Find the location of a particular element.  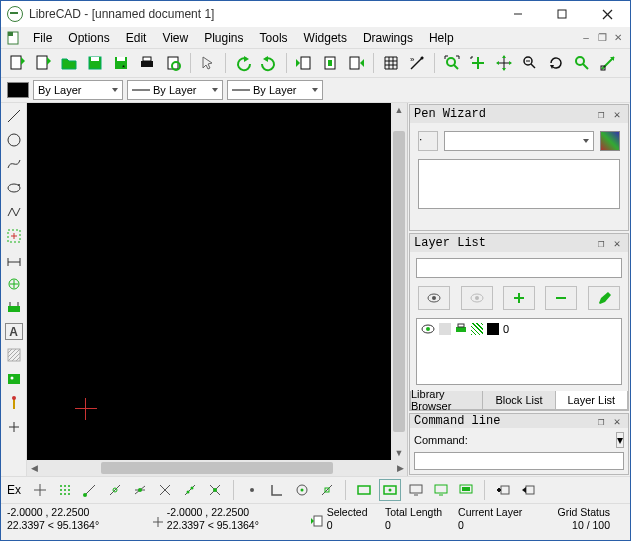

width-combo: By Layer is located at coordinates (175, 90).